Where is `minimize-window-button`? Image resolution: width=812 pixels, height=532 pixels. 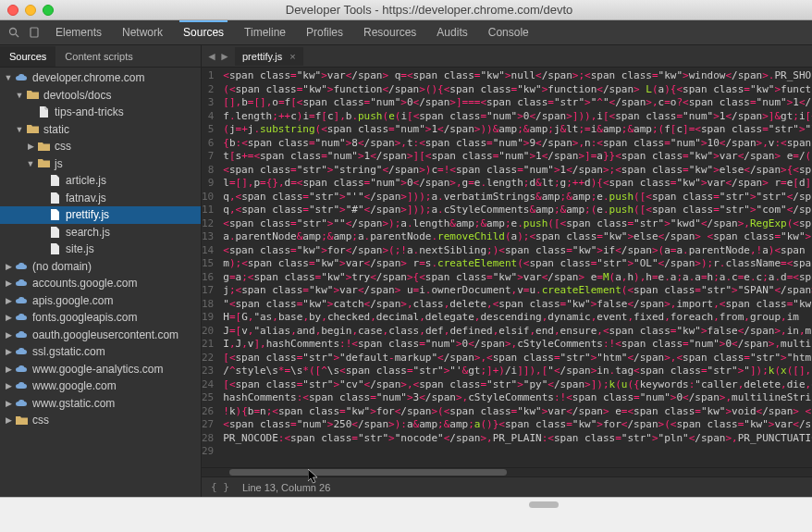
minimize-window-button is located at coordinates (31, 10).